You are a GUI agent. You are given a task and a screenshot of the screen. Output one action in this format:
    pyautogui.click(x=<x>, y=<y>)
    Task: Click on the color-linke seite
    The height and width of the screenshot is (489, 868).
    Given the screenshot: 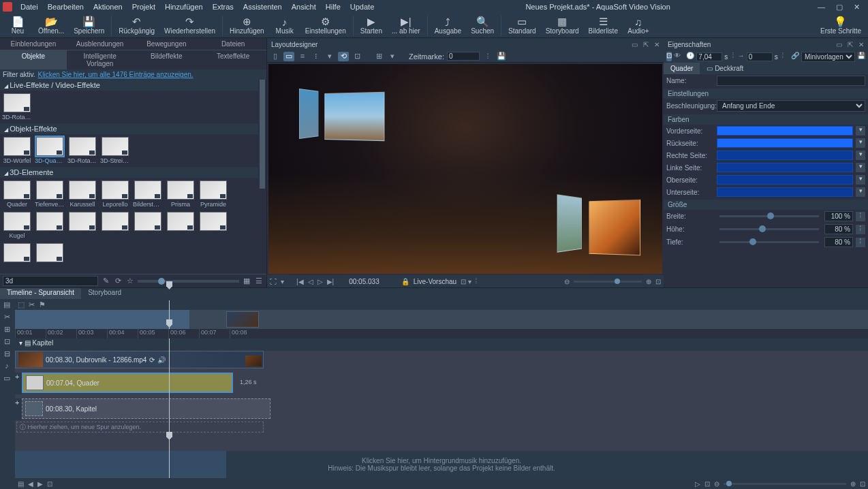 What is the action you would take?
    pyautogui.click(x=785, y=168)
    